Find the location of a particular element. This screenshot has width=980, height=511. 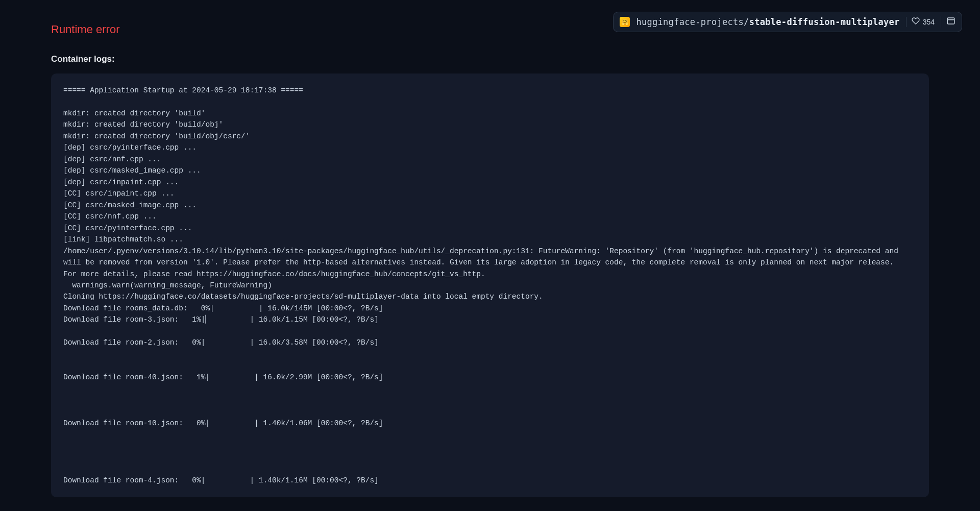

repo-path-link: huggingface-projects/stable-diffusion-mu… is located at coordinates (768, 22).